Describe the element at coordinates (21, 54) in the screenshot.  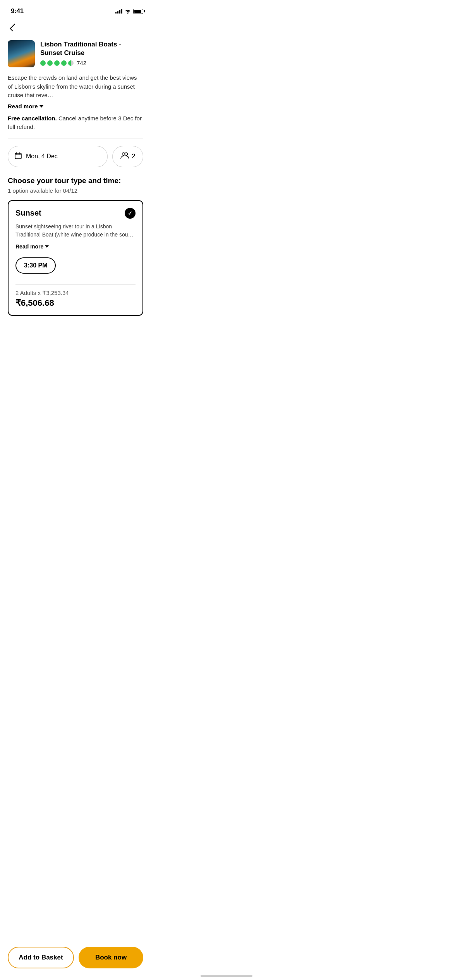
I see `product-thumbnail` at that location.